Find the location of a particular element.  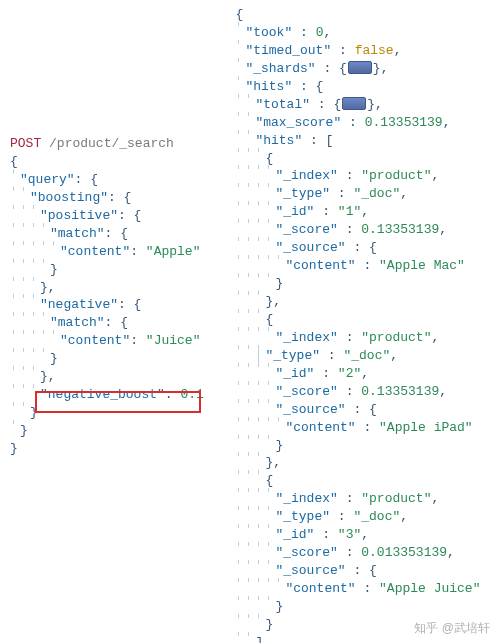

request-line: POST /product/_search is located at coordinates (122, 144).